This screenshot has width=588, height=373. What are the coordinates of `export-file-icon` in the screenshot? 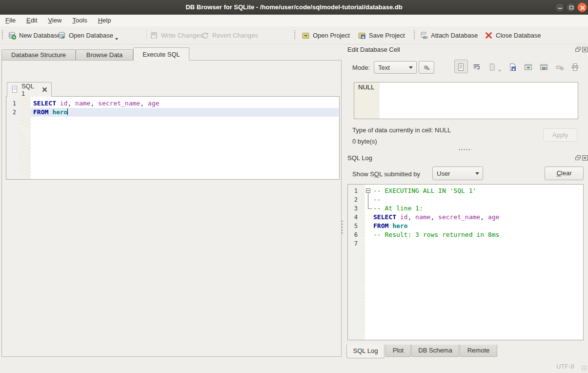 It's located at (512, 67).